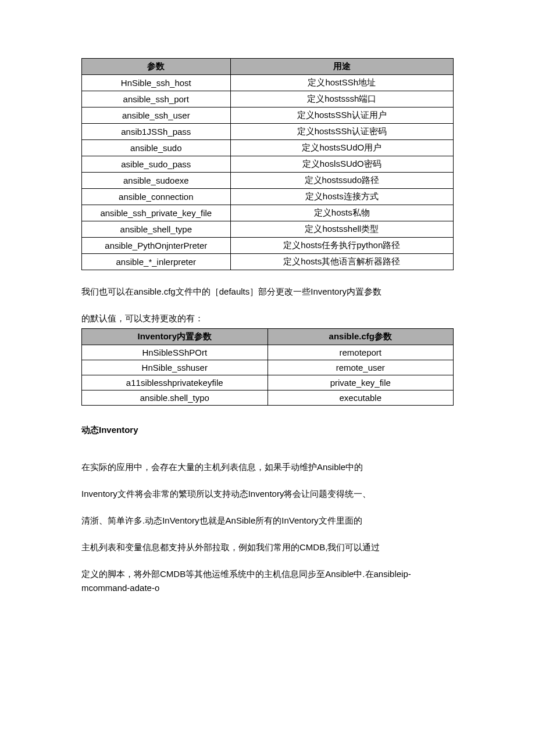  I want to click on table1-header-param: 参数, so click(156, 67).